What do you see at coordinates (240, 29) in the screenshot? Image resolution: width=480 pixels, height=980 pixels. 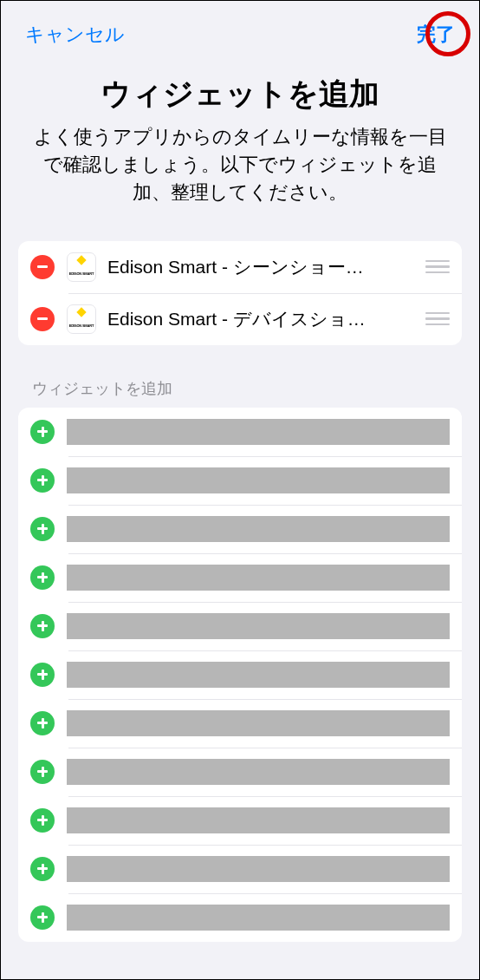 I see `nav-header: キャンセル 完了` at bounding box center [240, 29].